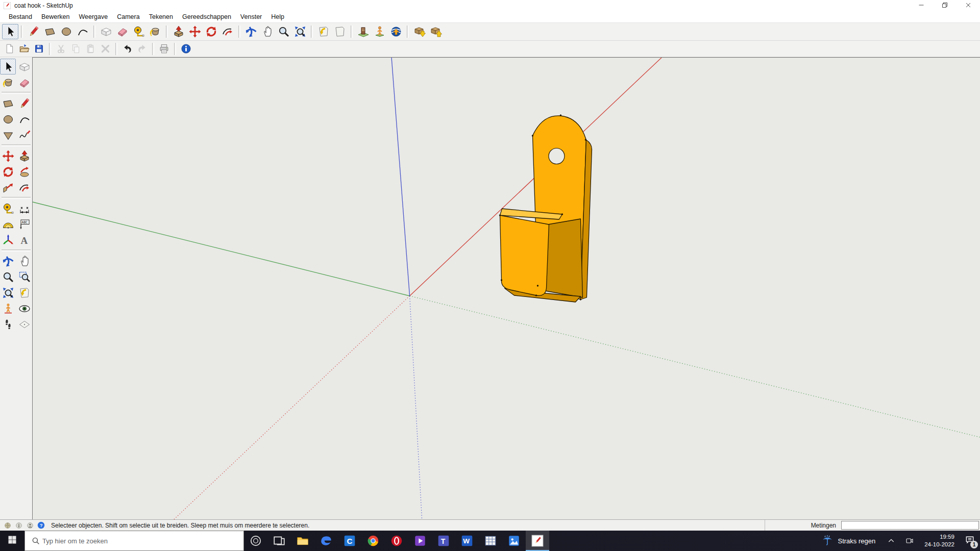  Describe the element at coordinates (910, 541) in the screenshot. I see `tray-meet-now-button` at that location.